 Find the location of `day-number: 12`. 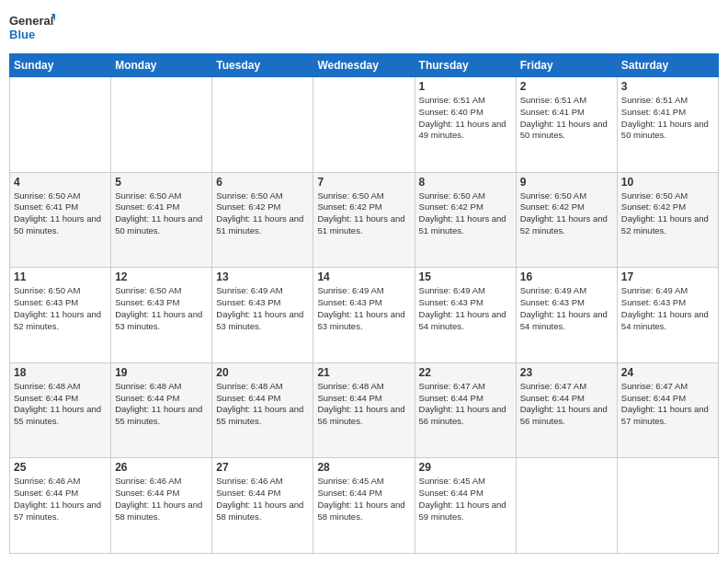

day-number: 12 is located at coordinates (162, 277).